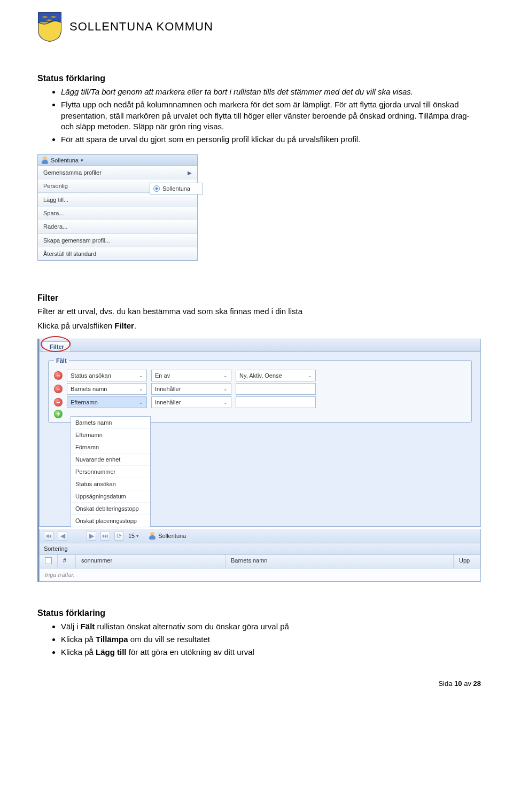  Describe the element at coordinates (84, 402) in the screenshot. I see `combo-value: Efternamn` at that location.